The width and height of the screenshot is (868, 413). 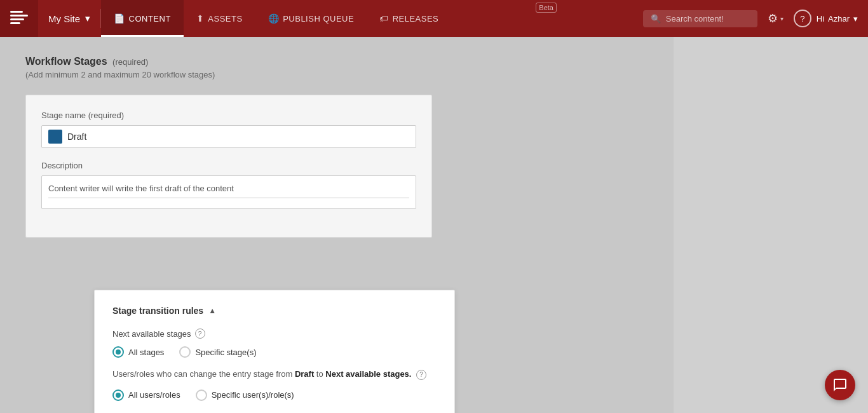 I want to click on description-group: Description Content writer will write th…, so click(x=229, y=185).